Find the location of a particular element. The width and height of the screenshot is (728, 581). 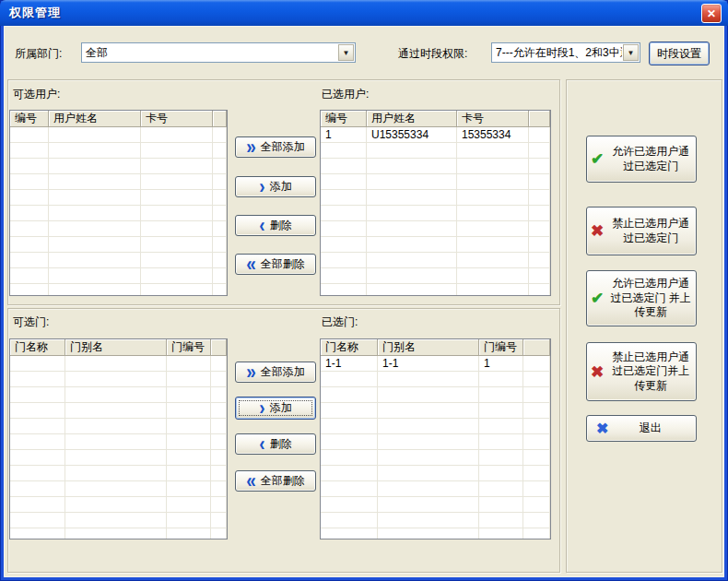

table-cell: 1-1 is located at coordinates (429, 363).